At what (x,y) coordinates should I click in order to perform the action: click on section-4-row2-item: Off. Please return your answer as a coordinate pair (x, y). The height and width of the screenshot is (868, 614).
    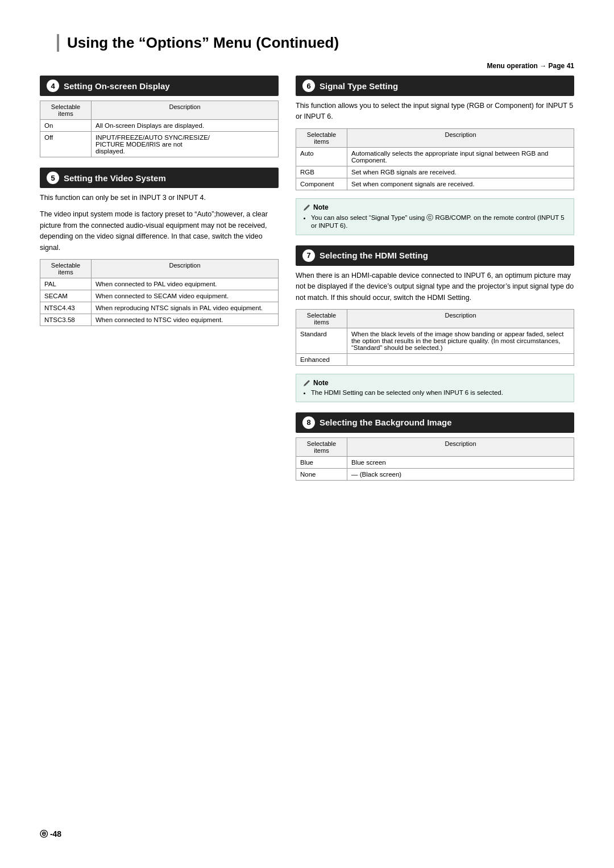
    Looking at the image, I should click on (66, 144).